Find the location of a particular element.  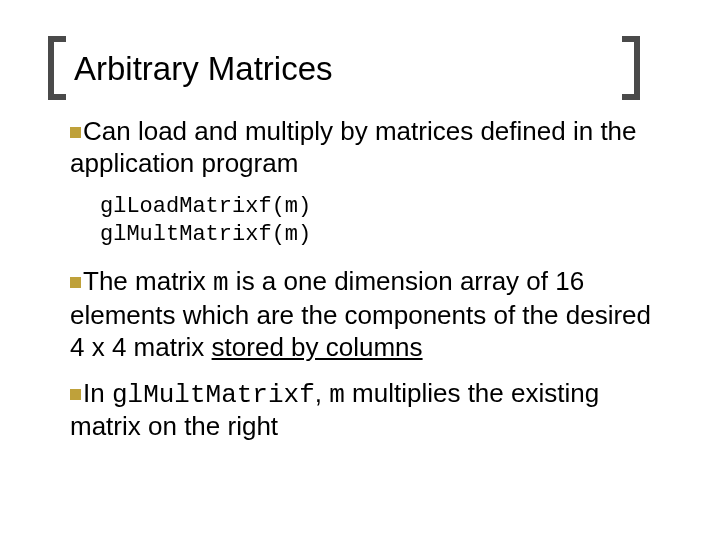

code-line-2: glMultMatrixf(m) is located at coordinates (385, 235).